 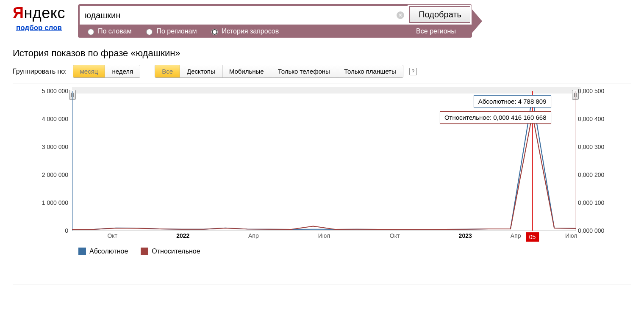 I want to click on legend-absolute: Абсолютное, so click(x=103, y=251).